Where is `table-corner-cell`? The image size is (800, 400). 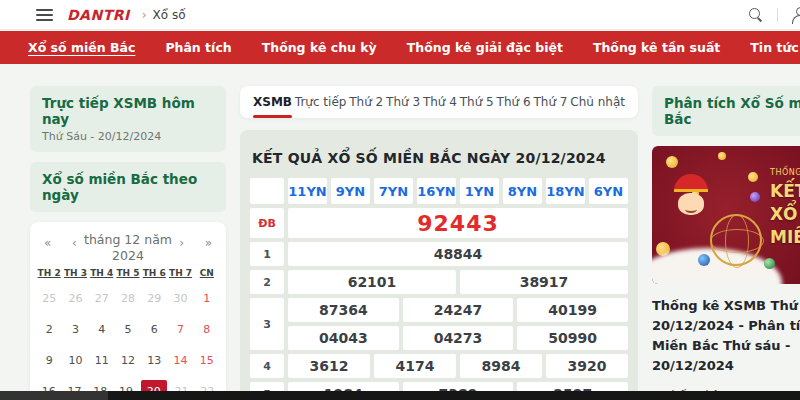
table-corner-cell is located at coordinates (267, 191).